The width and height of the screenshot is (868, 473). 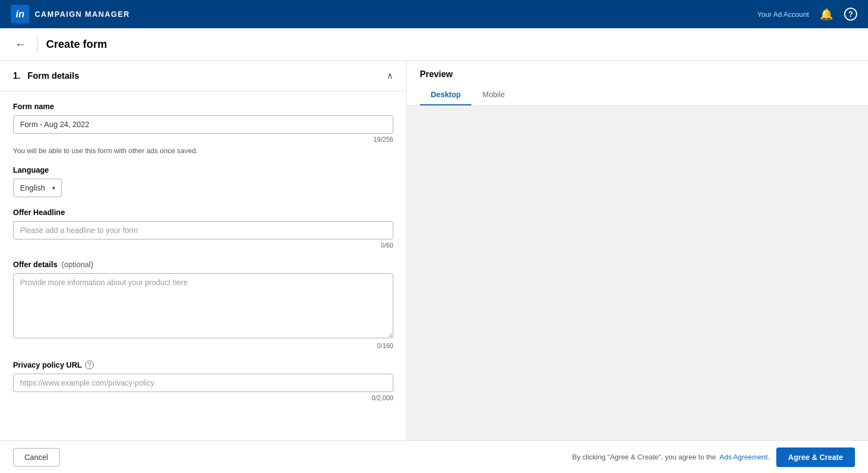 I want to click on privacy-policy-group: Privacy policy URL ? 0/2,000, so click(x=203, y=381).